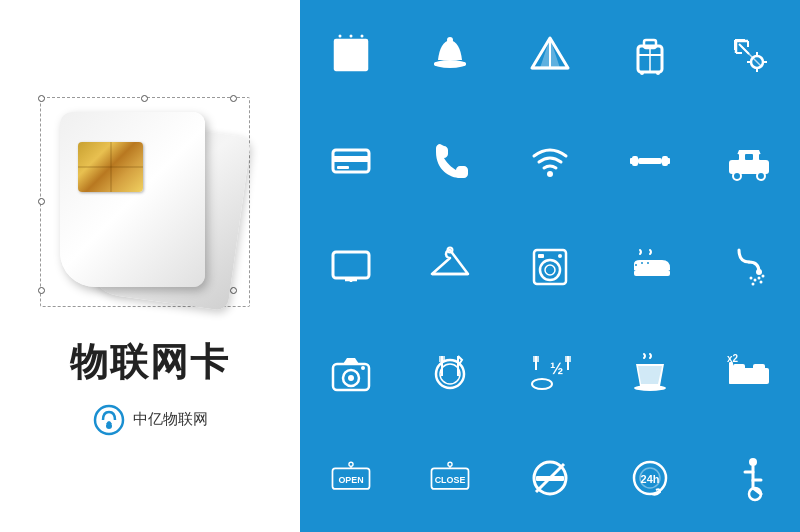  What do you see at coordinates (110, 167) in the screenshot?
I see `sim-chip` at bounding box center [110, 167].